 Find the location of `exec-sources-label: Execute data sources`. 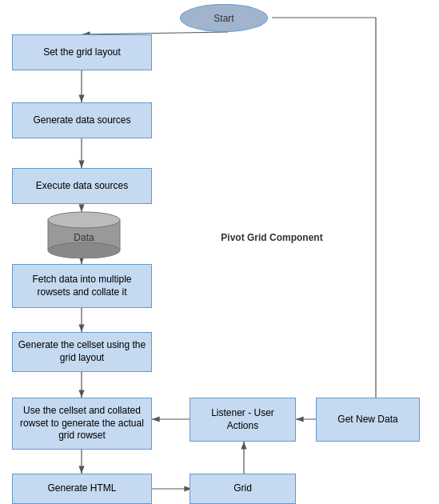

exec-sources-label: Execute data sources is located at coordinates (82, 186).